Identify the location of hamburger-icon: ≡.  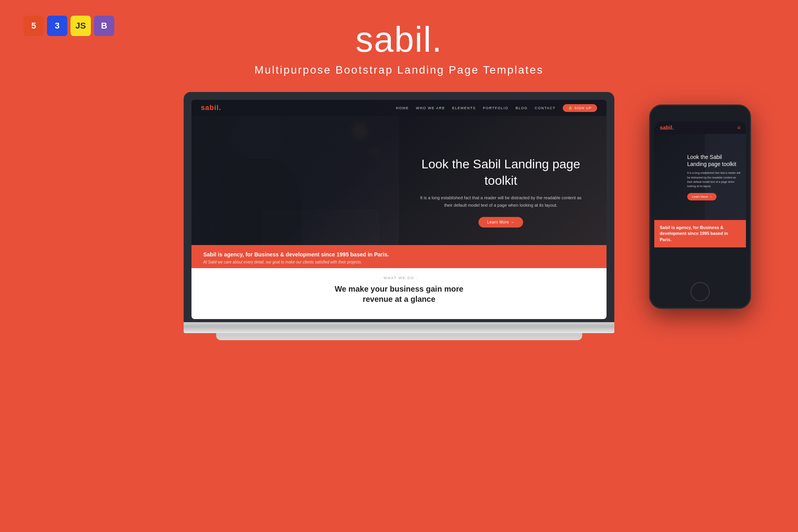
(739, 128).